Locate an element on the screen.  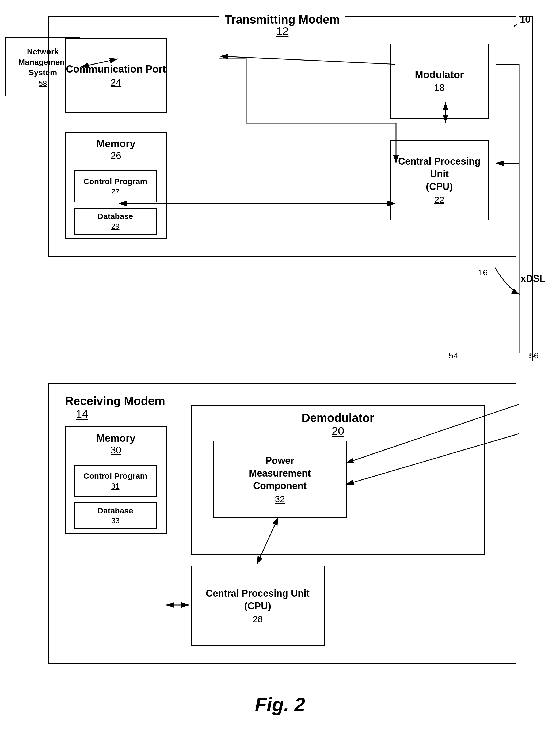
memory-26-box: Memory 26 Control Program 27 Database 29 is located at coordinates (116, 185).